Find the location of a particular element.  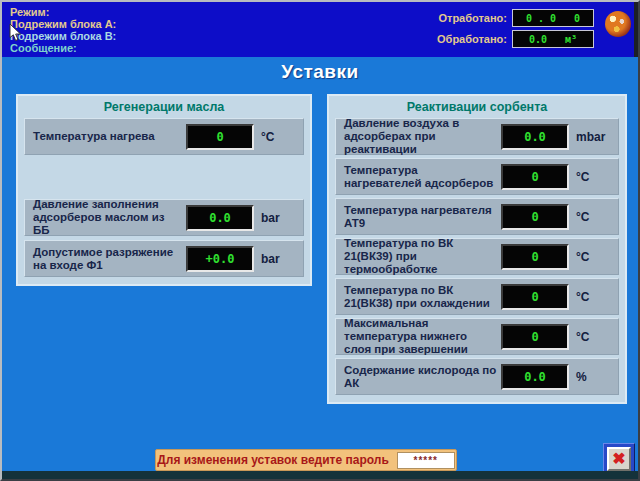

panel-oil-regeneration-rows: Температура нагрева0°CДавление заполнени… is located at coordinates (164, 198).